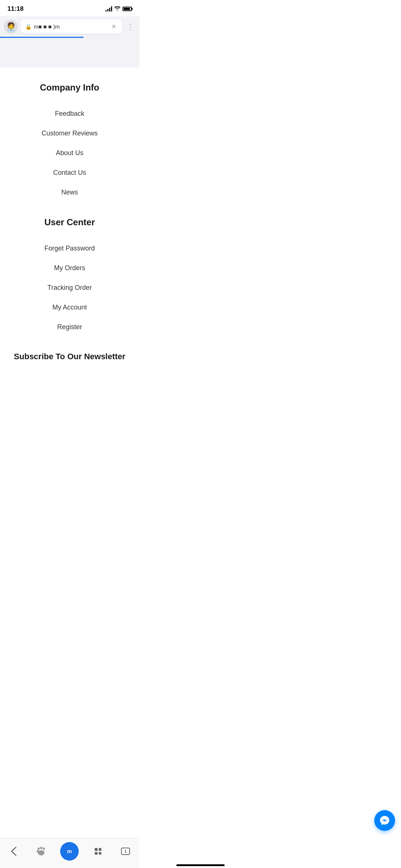 This screenshot has width=401, height=868. Describe the element at coordinates (70, 153) in the screenshot. I see `about-us-link: About Us` at that location.